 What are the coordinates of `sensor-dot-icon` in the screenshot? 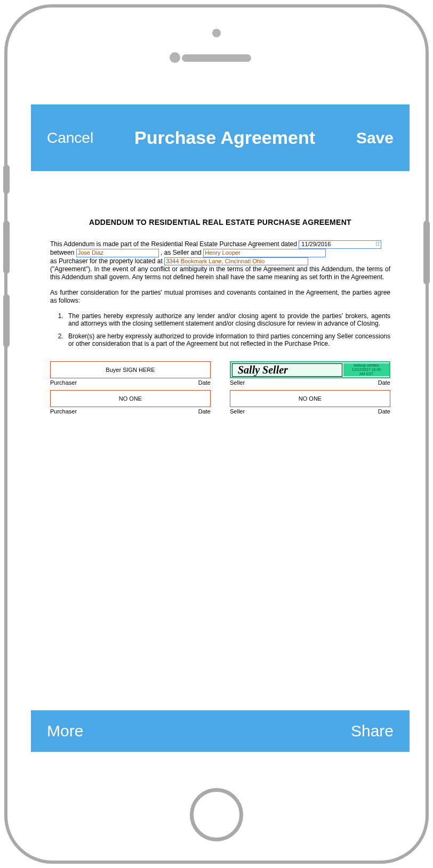 It's located at (175, 58).